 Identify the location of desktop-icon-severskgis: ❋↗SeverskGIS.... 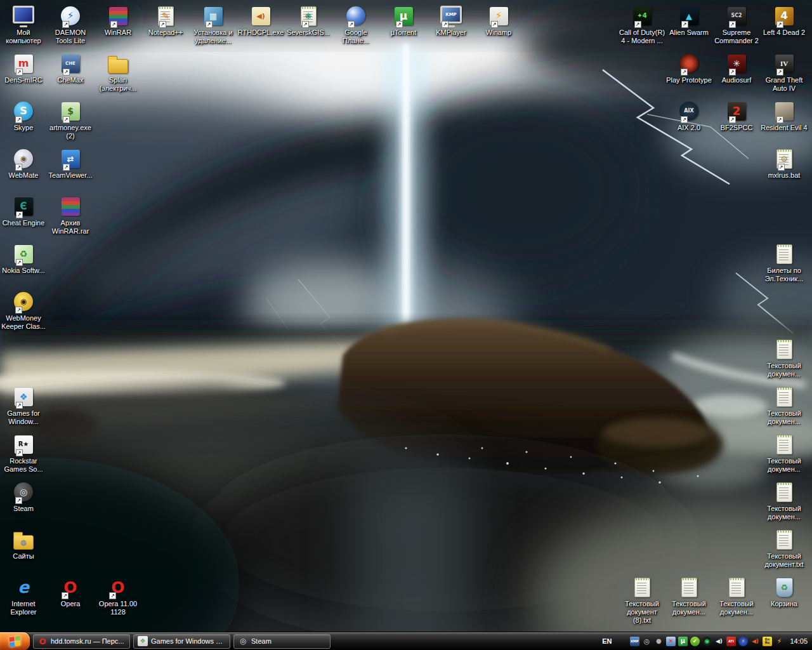
(308, 21).